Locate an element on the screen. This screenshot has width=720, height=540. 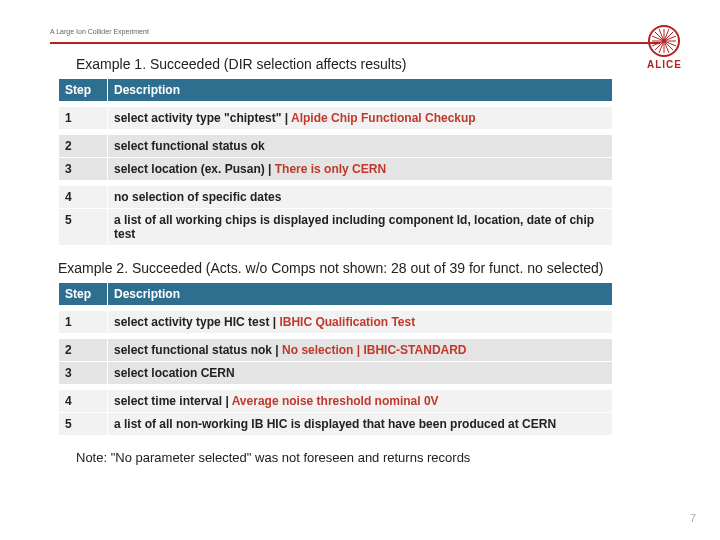
page-number: 7 is located at coordinates (693, 518).